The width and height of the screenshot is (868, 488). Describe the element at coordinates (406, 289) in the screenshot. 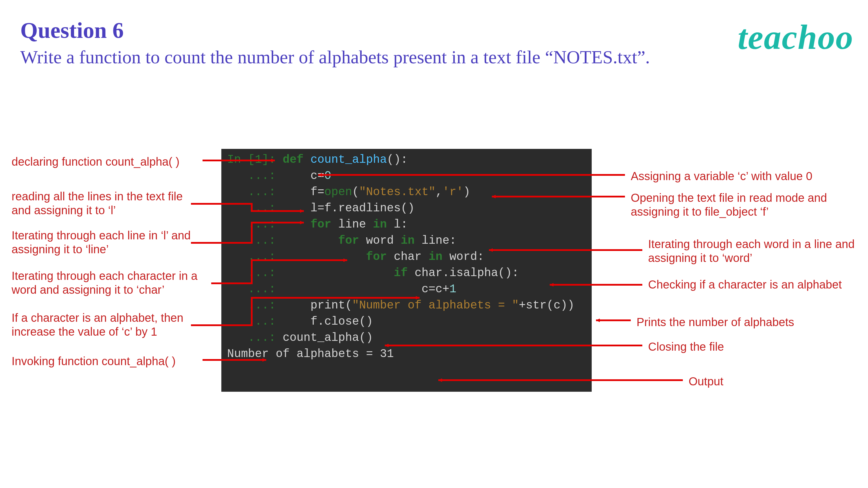

I see `code-line-9: ...: c=c+1` at that location.